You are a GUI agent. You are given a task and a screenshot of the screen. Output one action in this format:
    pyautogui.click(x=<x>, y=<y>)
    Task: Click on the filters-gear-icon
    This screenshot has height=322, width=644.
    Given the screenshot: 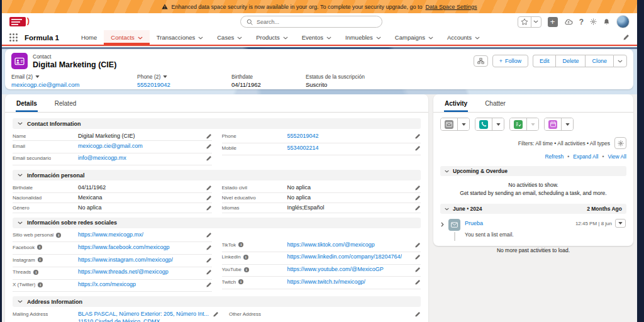 What is the action you would take?
    pyautogui.click(x=620, y=143)
    